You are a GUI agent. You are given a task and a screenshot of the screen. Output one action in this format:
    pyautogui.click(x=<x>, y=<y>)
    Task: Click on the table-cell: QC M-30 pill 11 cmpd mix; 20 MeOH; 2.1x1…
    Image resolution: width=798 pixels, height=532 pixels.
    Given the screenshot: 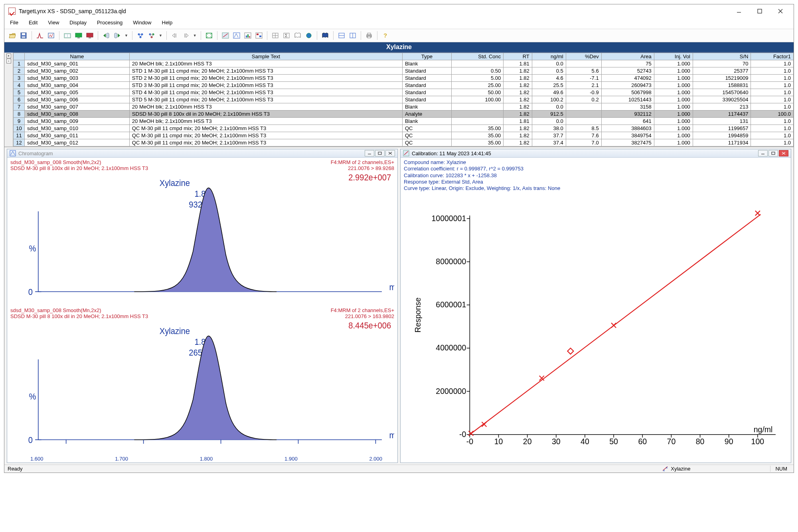 What is the action you would take?
    pyautogui.click(x=266, y=129)
    